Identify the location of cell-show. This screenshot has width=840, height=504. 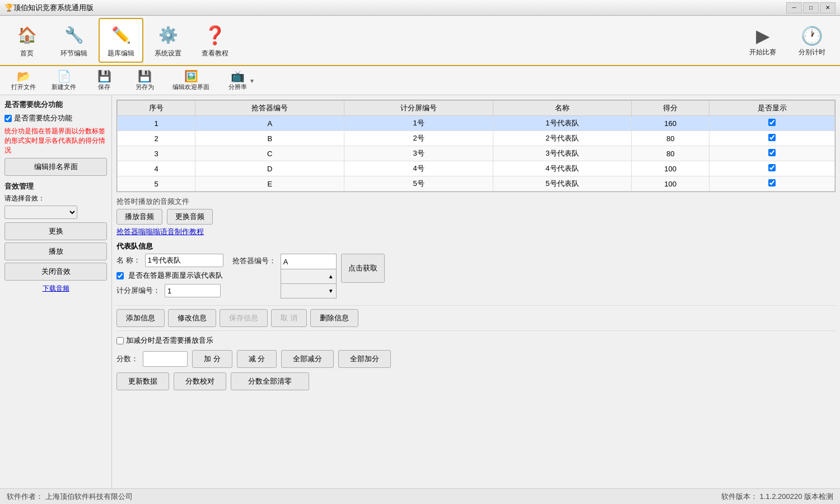
(772, 184).